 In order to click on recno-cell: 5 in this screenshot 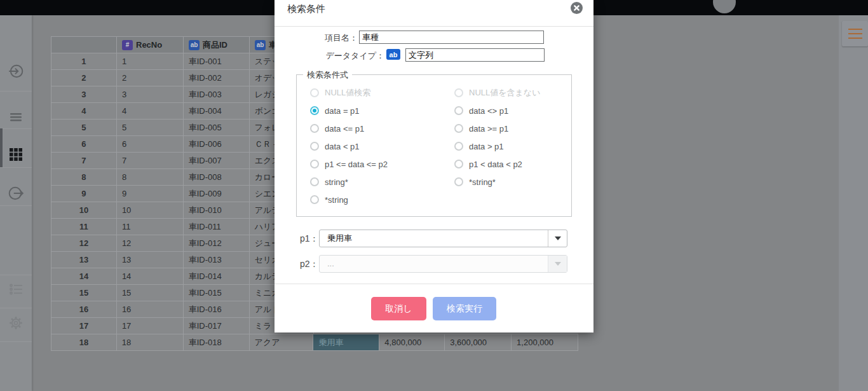, I will do `click(150, 128)`.